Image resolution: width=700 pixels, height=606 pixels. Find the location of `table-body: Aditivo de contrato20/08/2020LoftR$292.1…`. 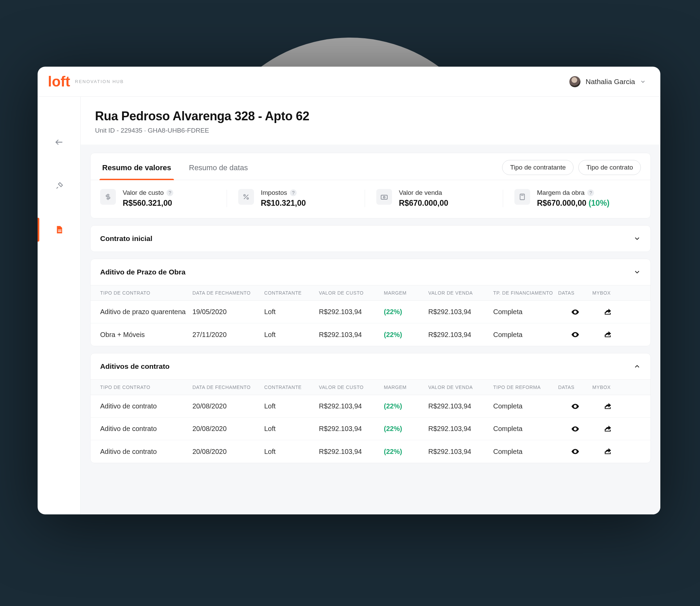

table-body: Aditivo de contrato20/08/2020LoftR$292.1… is located at coordinates (371, 429).